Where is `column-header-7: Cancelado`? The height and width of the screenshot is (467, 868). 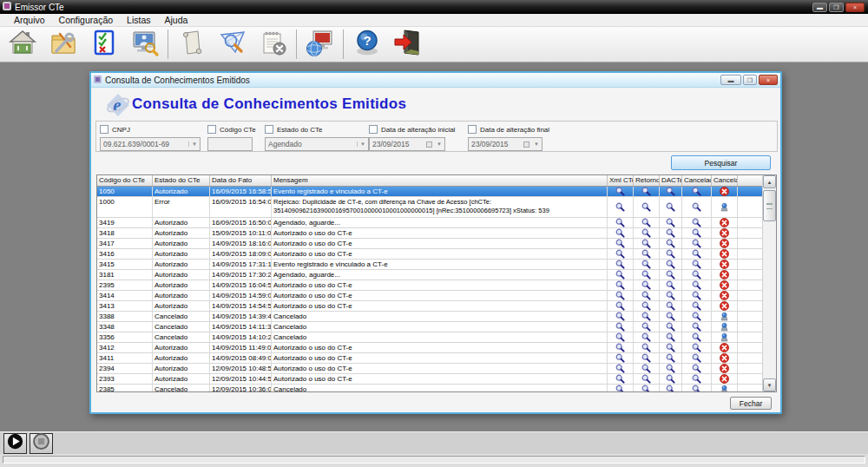 column-header-7: Cancelado is located at coordinates (697, 181).